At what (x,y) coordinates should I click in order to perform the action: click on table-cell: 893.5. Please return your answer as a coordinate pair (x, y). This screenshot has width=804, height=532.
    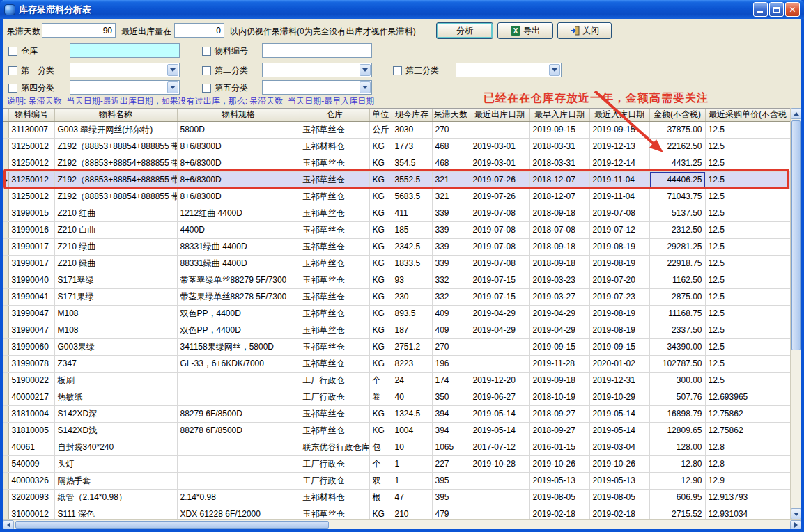
    Looking at the image, I should click on (412, 313).